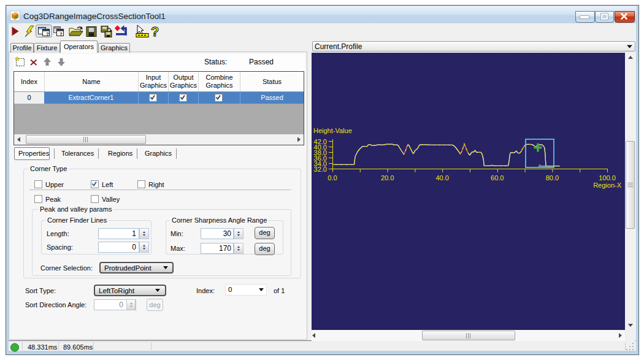  I want to click on svg-text: 32.0, so click(320, 169).